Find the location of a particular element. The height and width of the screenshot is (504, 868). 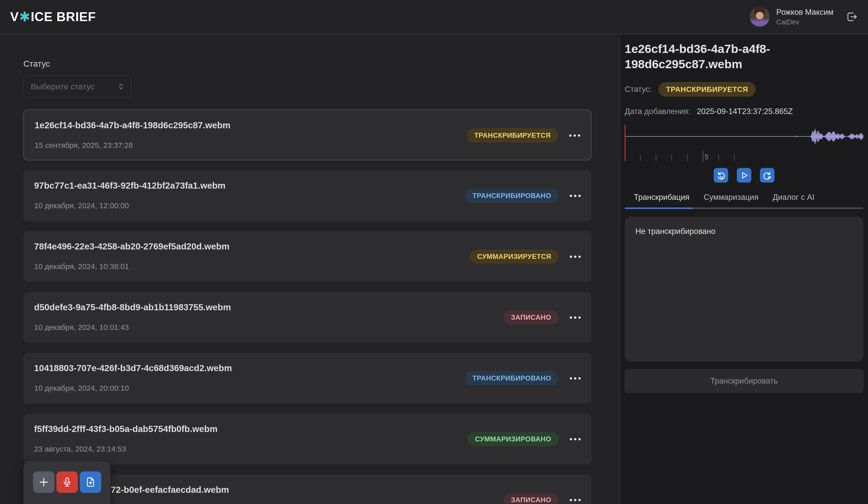

transcribe-button: Транскрибировать is located at coordinates (744, 381).